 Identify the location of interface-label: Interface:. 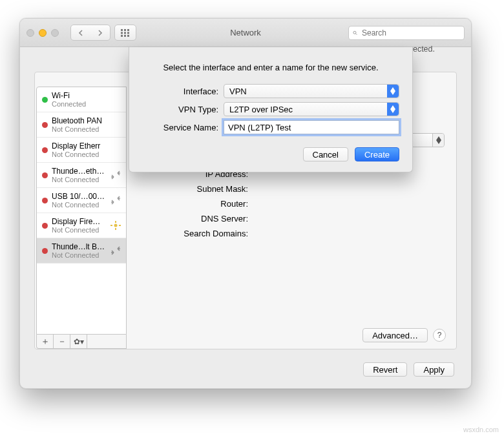
(180, 92).